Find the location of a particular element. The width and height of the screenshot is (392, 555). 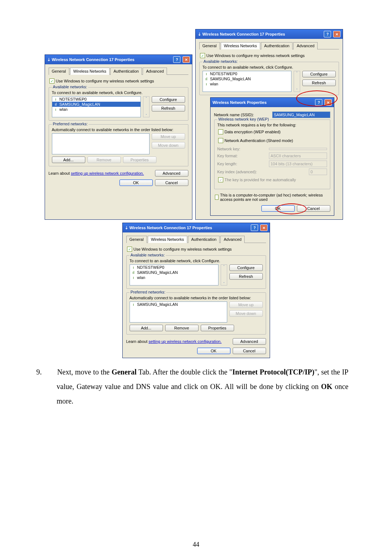

key-length-field: 104 bits (13 characters) is located at coordinates (298, 164).